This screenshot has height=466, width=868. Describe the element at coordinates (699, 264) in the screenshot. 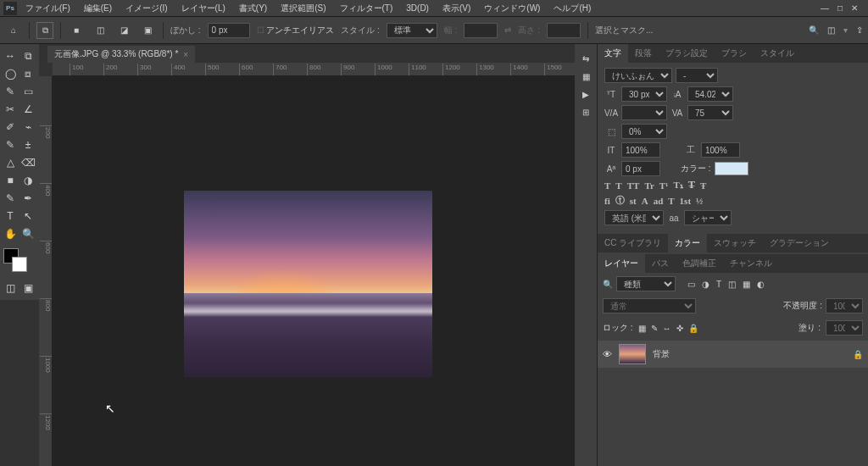

I see `tab-adjustments: 色調補正` at that location.